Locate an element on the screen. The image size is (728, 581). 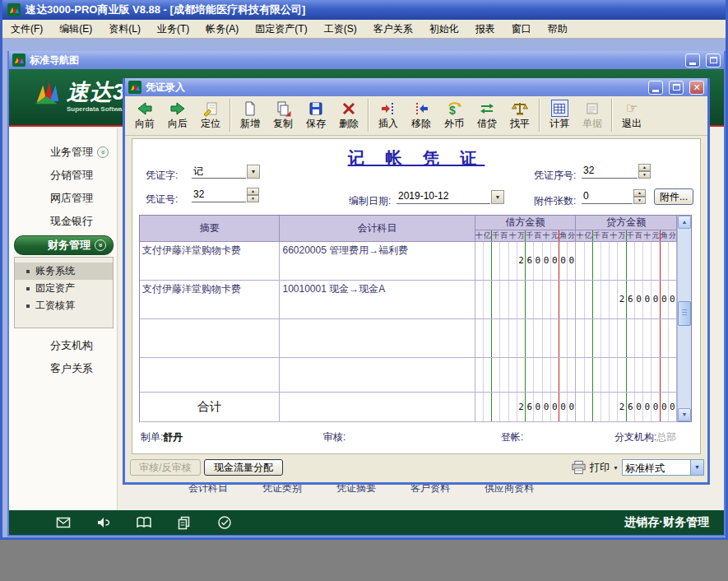
voucher-no-field: 32 is located at coordinates (219, 196).